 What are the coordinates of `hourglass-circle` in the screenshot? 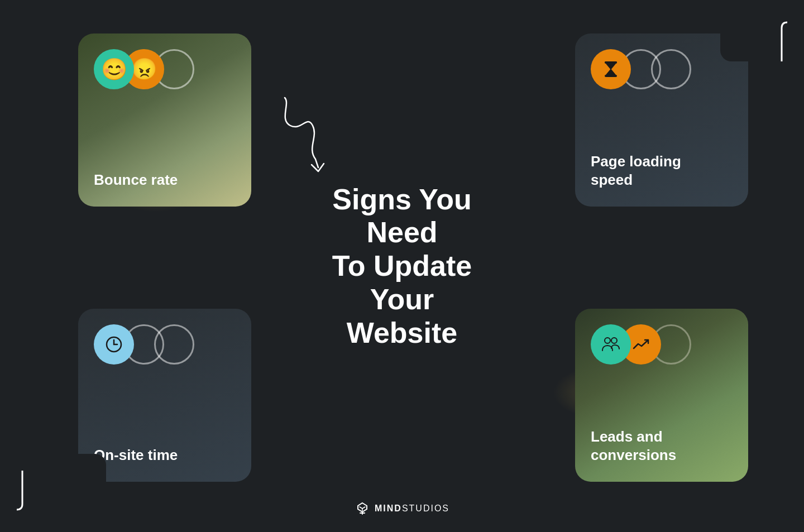 It's located at (611, 69).